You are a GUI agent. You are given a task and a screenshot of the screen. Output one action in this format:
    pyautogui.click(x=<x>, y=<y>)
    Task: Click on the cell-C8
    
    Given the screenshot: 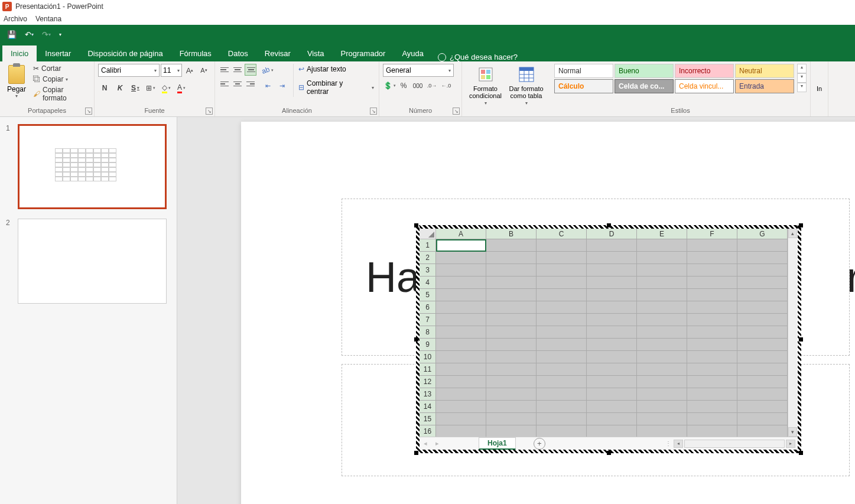 What is the action you would take?
    pyautogui.click(x=561, y=332)
    